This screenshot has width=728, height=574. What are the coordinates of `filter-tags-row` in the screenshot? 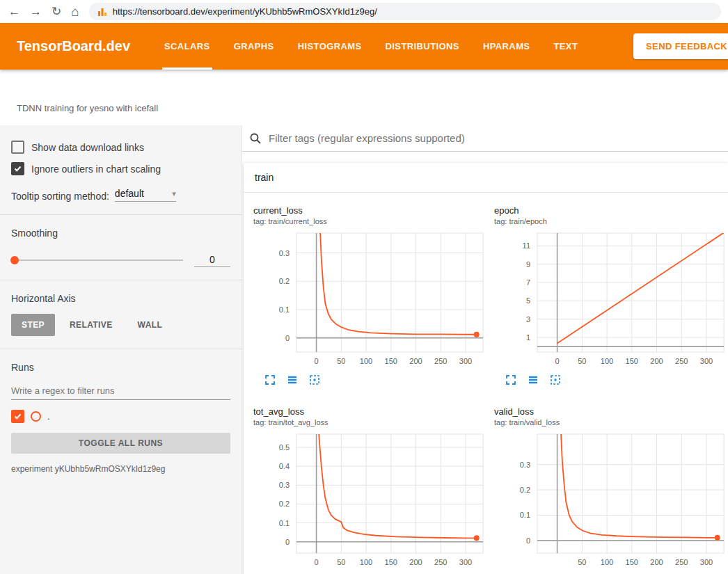 It's located at (485, 138).